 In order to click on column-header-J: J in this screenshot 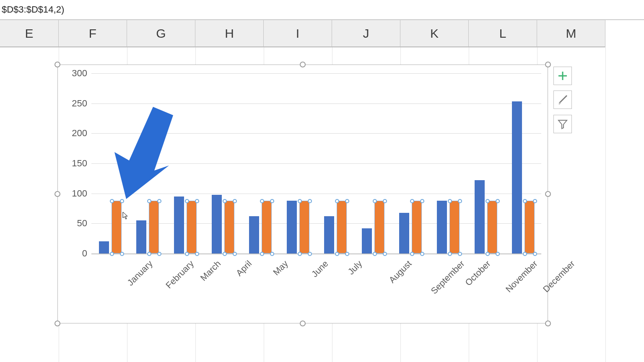, I will do `click(366, 34)`.